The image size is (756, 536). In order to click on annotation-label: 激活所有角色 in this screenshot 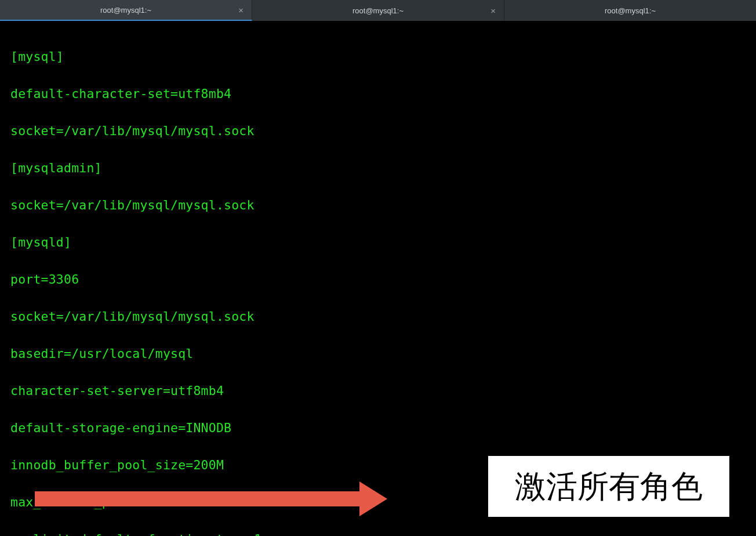, I will do `click(609, 486)`.